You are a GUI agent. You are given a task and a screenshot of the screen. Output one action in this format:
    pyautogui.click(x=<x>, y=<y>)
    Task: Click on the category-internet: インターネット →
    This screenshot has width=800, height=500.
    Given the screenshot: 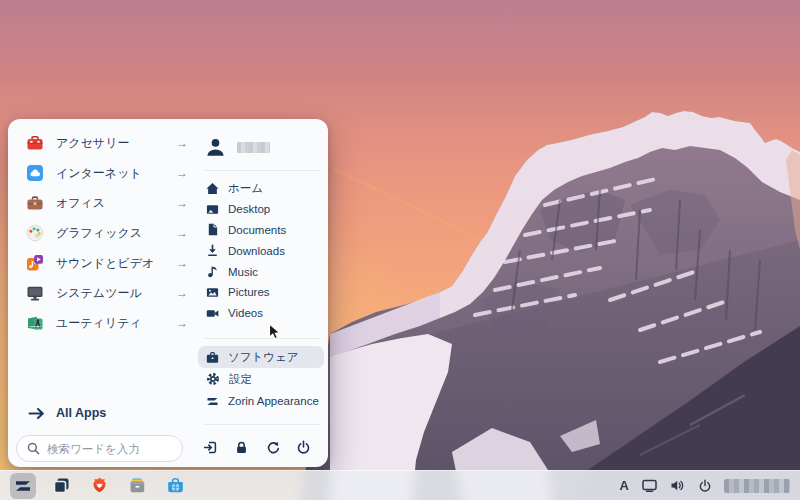 What is the action you would take?
    pyautogui.click(x=107, y=173)
    